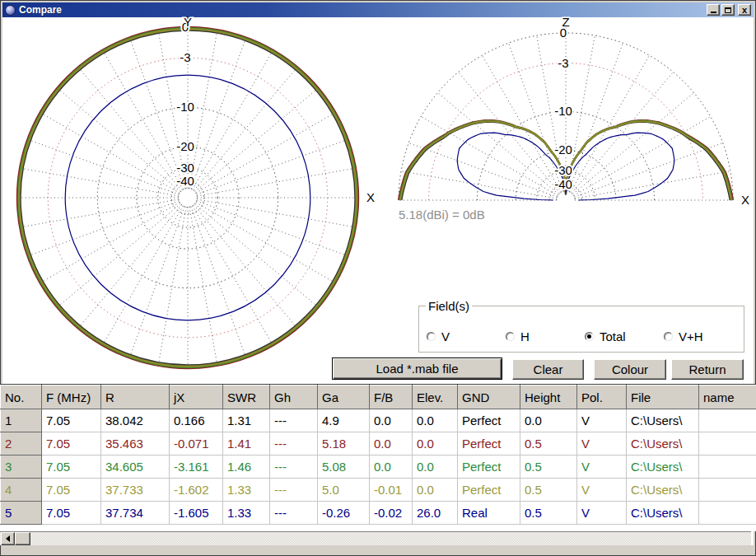 This screenshot has height=556, width=756. Describe the element at coordinates (565, 23) in the screenshot. I see `svg-text: Z` at that location.